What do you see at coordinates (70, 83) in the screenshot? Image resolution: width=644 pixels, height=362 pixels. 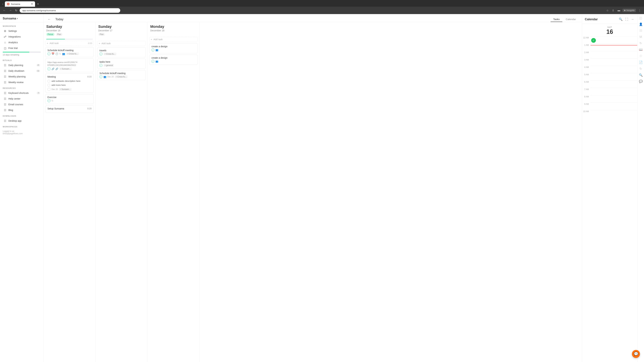 I see `task-card-meeting-sat: Meeting 0:15 add subtasks description he…` at bounding box center [70, 83].